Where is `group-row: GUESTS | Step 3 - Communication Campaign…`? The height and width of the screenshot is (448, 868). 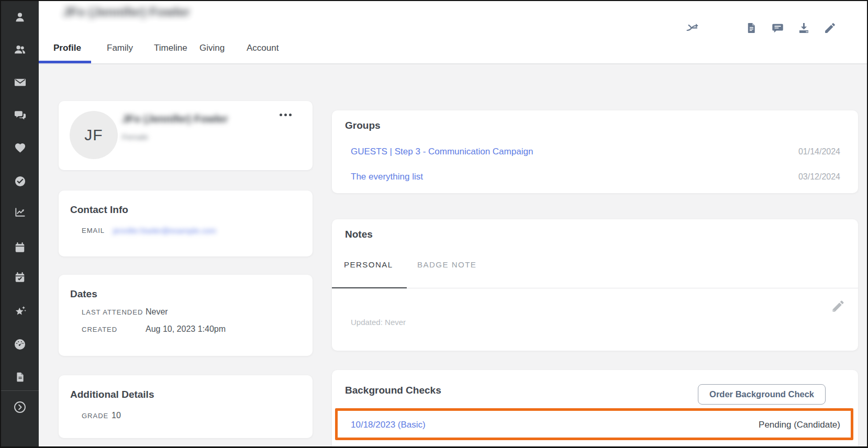 group-row: GUESTS | Step 3 - Communication Campaign… is located at coordinates (596, 152).